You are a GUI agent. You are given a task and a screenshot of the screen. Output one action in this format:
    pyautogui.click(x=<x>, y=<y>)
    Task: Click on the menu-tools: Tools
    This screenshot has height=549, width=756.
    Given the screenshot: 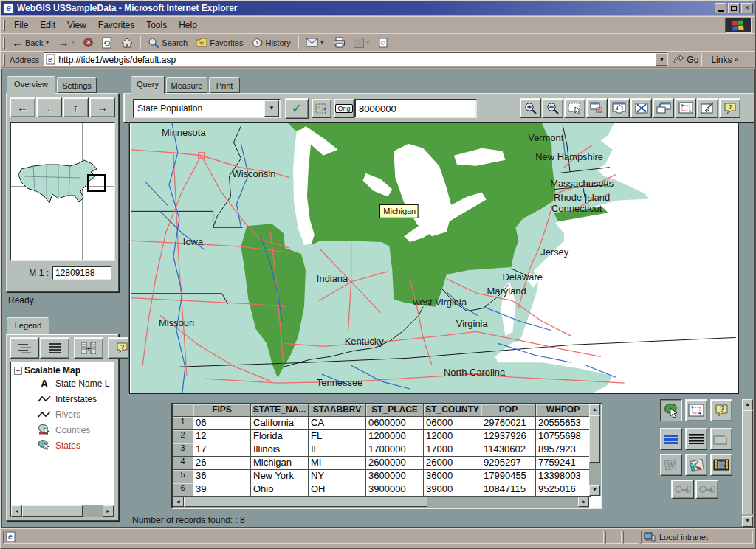 What is the action you would take?
    pyautogui.click(x=157, y=25)
    